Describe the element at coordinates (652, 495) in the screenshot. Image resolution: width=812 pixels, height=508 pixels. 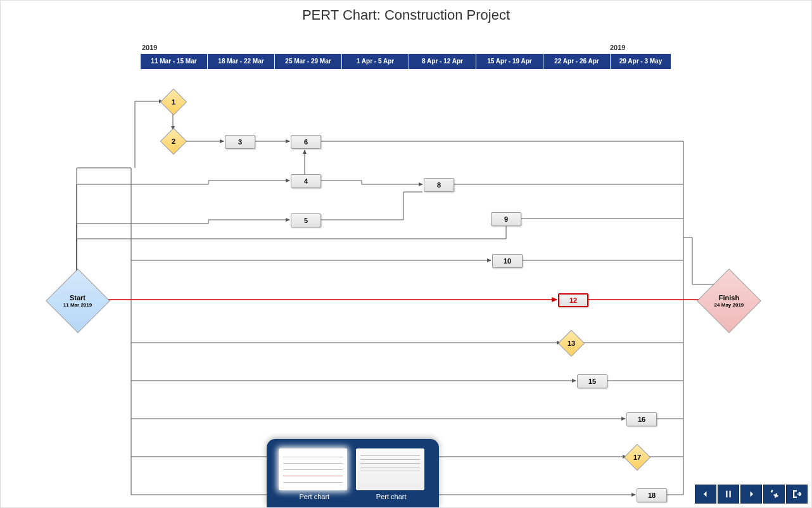
I see `task-18: 18` at that location.